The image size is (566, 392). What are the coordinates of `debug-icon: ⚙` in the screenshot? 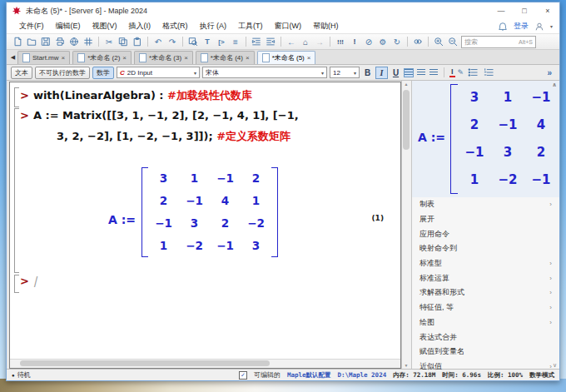 It's located at (383, 42).